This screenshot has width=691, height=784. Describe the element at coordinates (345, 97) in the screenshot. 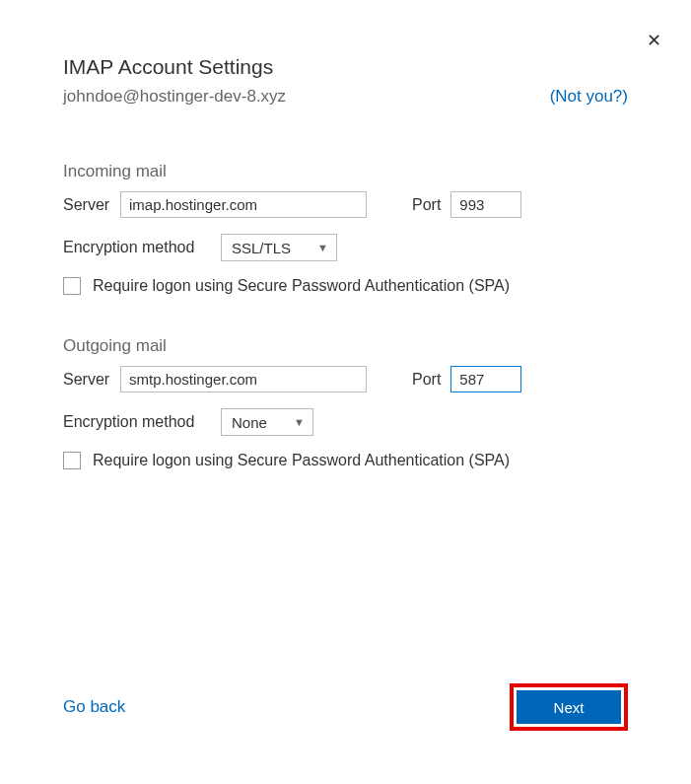

I see `email-row: johndoe@hostinger-dev-8.xyz (Not you?)` at that location.